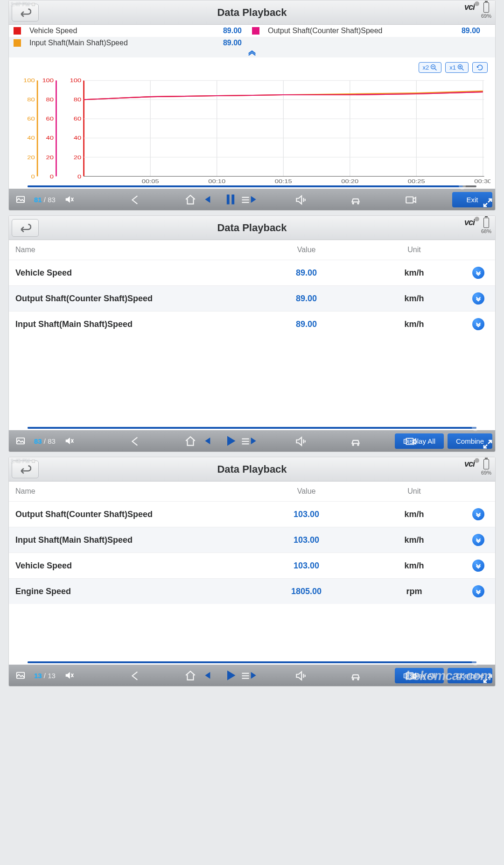  I want to click on nav-record-icon, so click(411, 200).